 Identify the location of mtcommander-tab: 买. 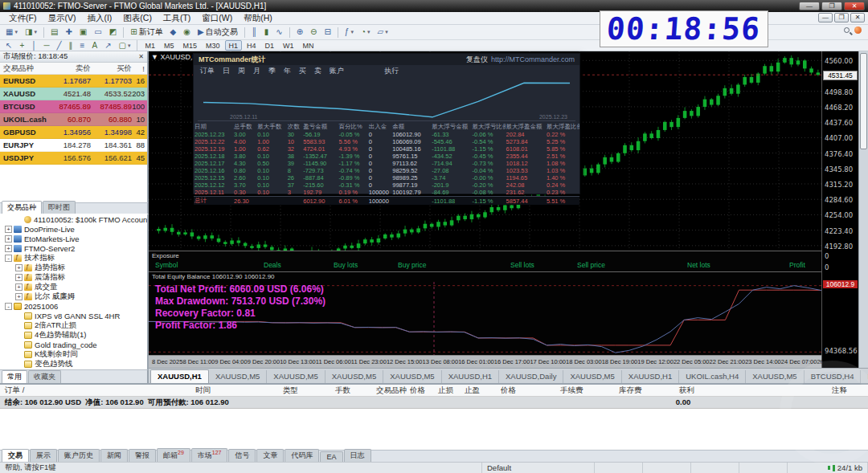
(302, 71).